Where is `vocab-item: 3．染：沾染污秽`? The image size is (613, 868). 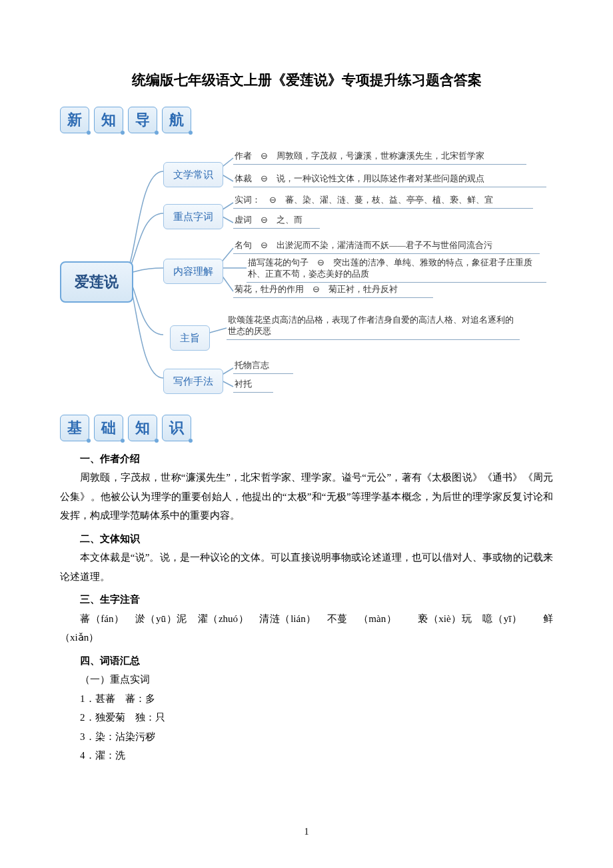
vocab-item: 3．染：沾染污秽 is located at coordinates (306, 737).